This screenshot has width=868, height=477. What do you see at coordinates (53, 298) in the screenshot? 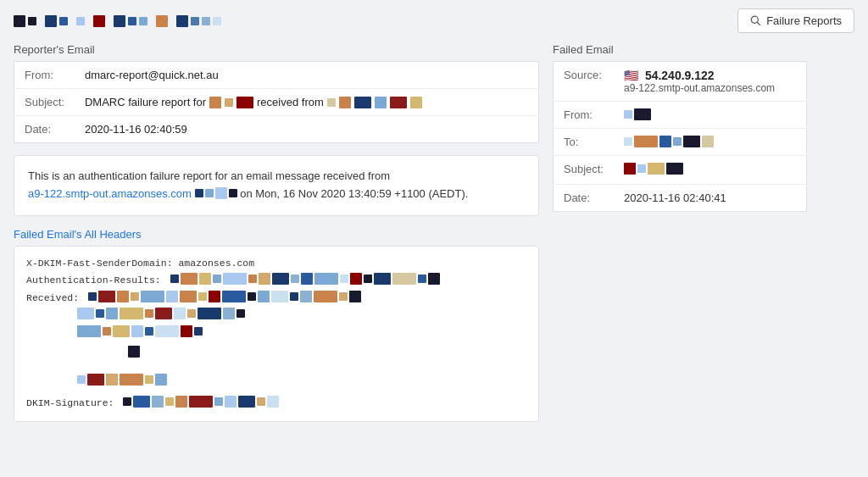
I see `received-label: Received:` at bounding box center [53, 298].